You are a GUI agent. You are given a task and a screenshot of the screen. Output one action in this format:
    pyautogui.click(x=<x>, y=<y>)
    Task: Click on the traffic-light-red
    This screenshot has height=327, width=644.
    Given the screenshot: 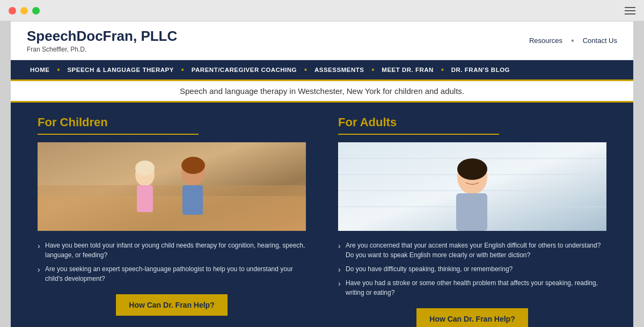 What is the action you would take?
    pyautogui.click(x=12, y=11)
    